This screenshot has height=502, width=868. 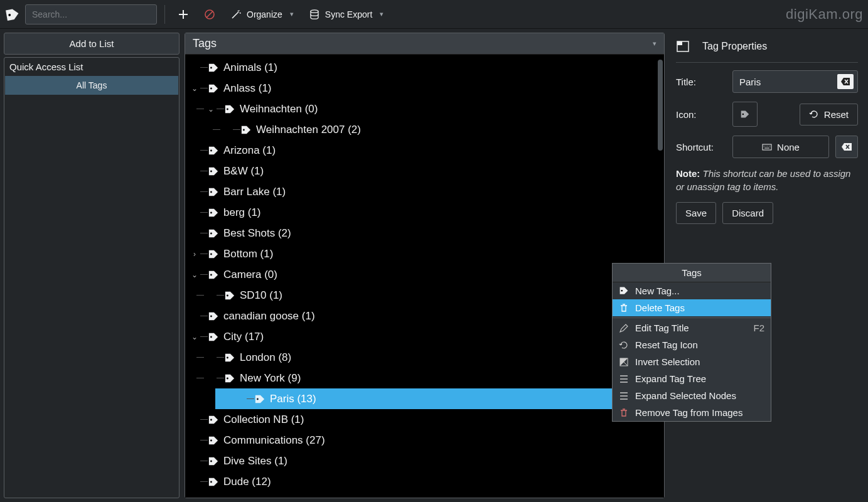 What do you see at coordinates (424, 441) in the screenshot?
I see `tag-tree-item: Communications (27)` at bounding box center [424, 441].